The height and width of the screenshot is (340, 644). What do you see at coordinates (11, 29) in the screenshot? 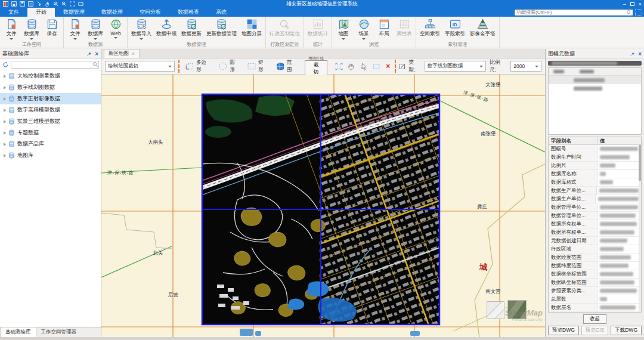
I see `workspace-file-button: 文件` at bounding box center [11, 29].